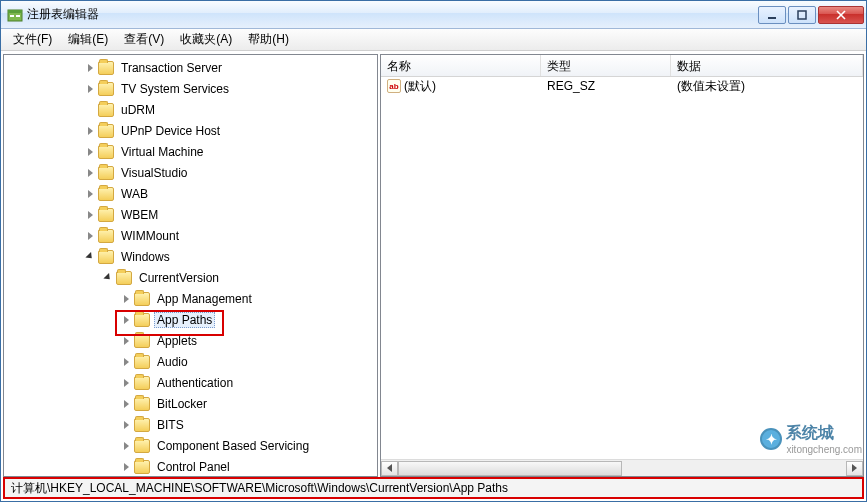  I want to click on value-name: (默认), so click(420, 86).